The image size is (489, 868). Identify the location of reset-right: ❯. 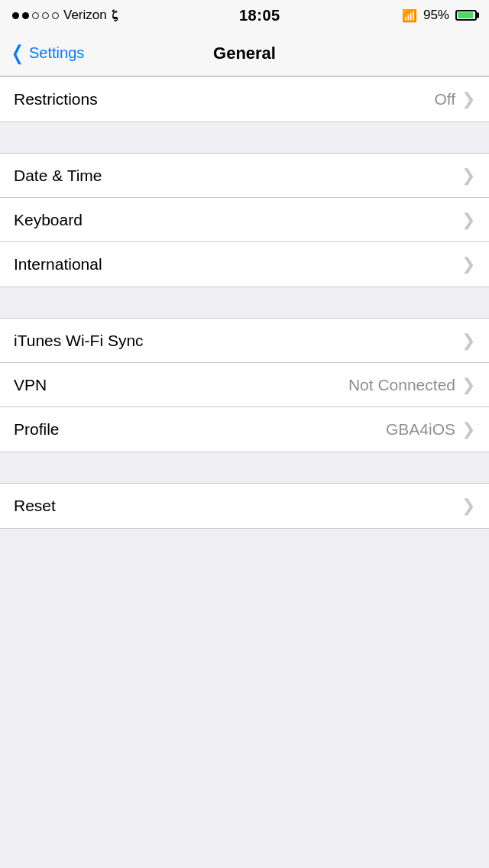
(468, 506).